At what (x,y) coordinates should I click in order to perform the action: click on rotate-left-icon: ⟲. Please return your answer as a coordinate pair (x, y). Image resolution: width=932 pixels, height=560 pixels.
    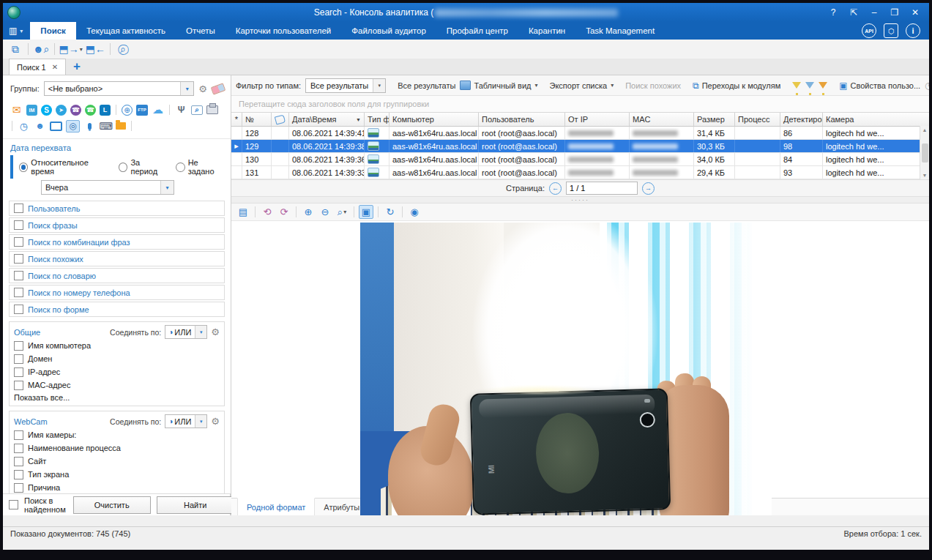
    Looking at the image, I should click on (267, 212).